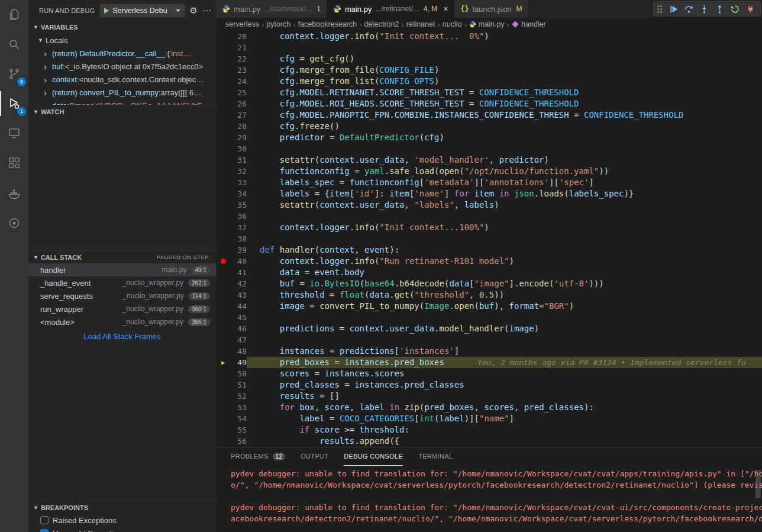  What do you see at coordinates (122, 111) in the screenshot?
I see `watch-section-header: ▼ WATCH` at bounding box center [122, 111].